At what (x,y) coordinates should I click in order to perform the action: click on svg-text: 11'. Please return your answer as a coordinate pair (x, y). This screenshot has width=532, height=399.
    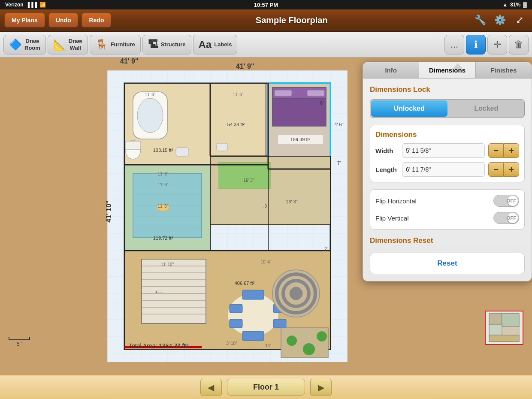
    Looking at the image, I should click on (268, 345).